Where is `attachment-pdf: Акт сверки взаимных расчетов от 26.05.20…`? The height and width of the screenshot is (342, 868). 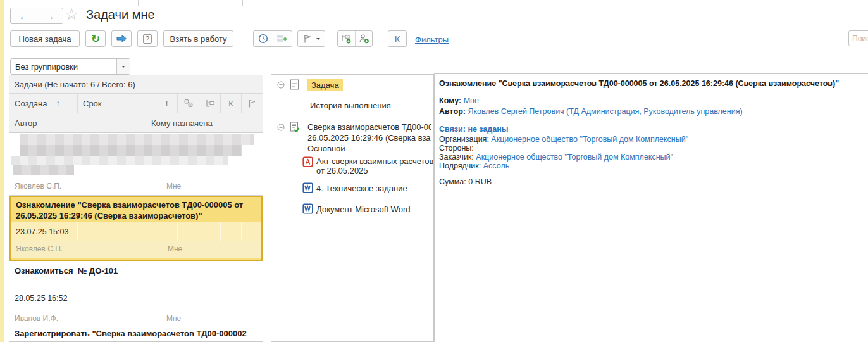
attachment-pdf: Акт сверки взаимных расчетов от 26.05.20… is located at coordinates (368, 166).